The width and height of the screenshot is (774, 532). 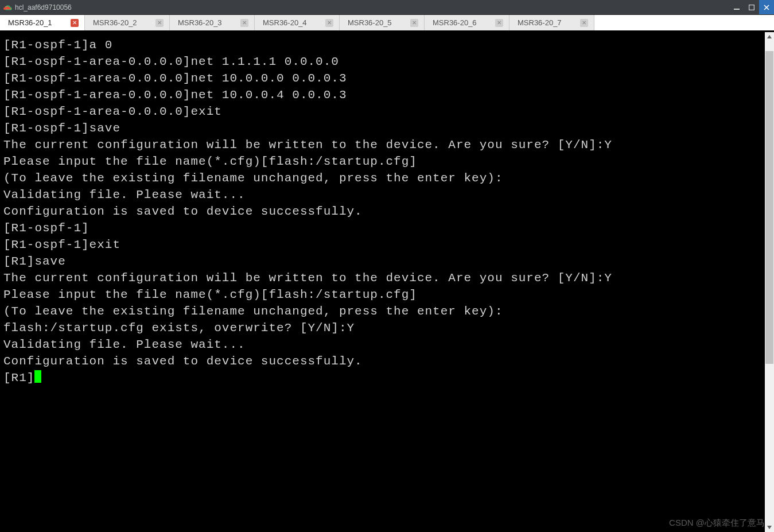 I want to click on tab-label: MSR36-20_3, so click(x=207, y=23).